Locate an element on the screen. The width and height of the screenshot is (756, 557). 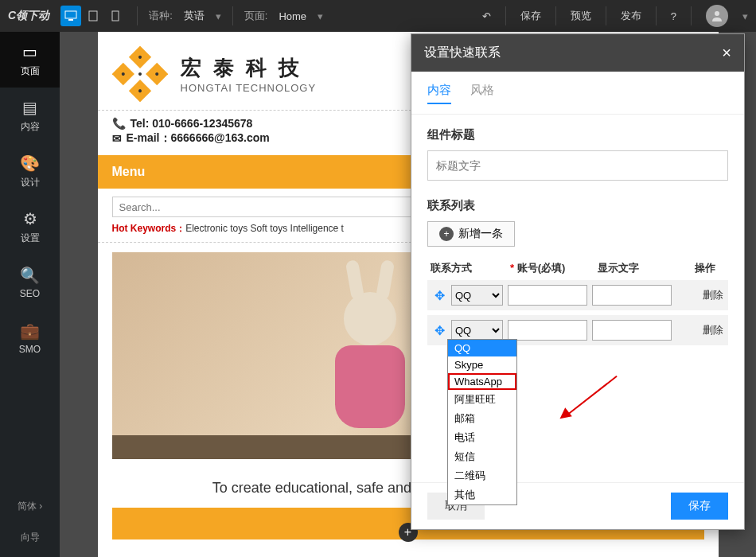
sidebar-item-label: 设置 is located at coordinates (30, 239).